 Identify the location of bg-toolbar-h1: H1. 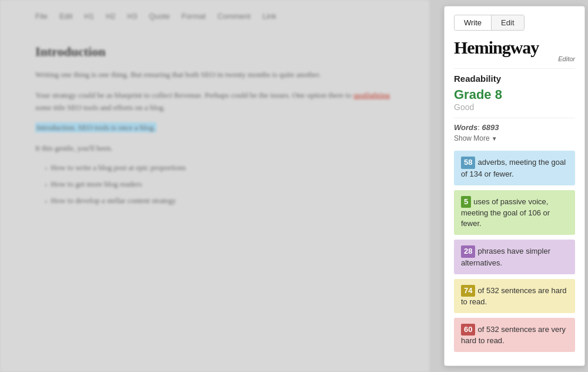
(89, 16).